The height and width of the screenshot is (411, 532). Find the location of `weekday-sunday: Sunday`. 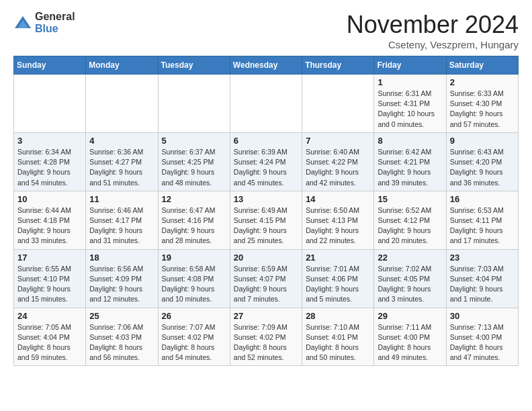

weekday-sunday: Sunday is located at coordinates (50, 66).